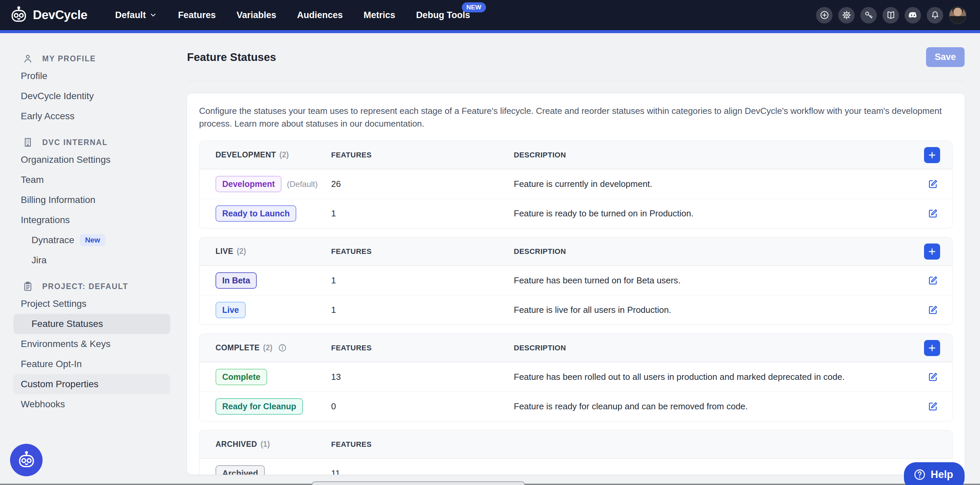 This screenshot has height=485, width=980. Describe the element at coordinates (45, 220) in the screenshot. I see `sidebar-item-label: Integrations` at that location.